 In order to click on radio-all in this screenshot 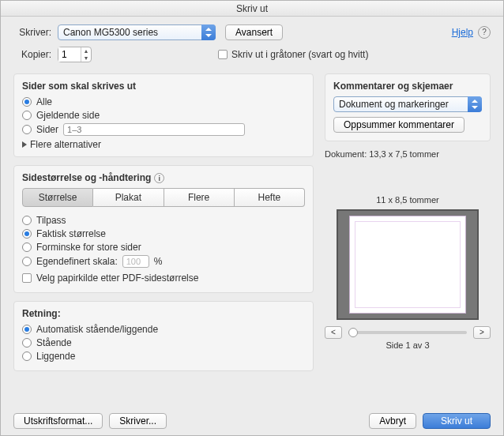, I will do `click(27, 102)`.